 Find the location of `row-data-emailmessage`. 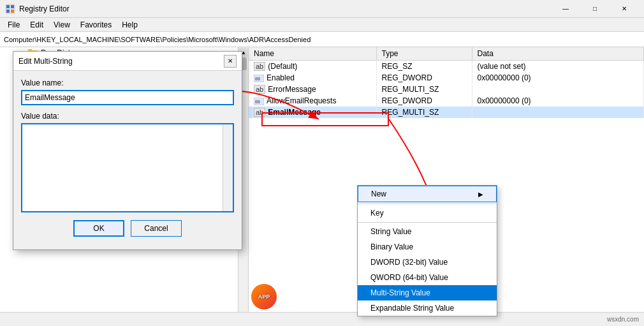

row-data-emailmessage is located at coordinates (558, 112).